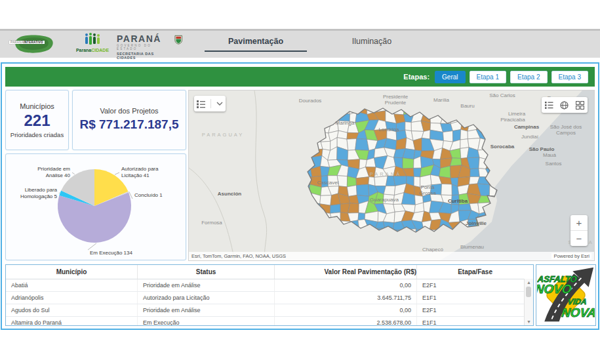  Describe the element at coordinates (346, 272) in the screenshot. I see `column-header: Valor Real Pavimentação (R$)` at that location.